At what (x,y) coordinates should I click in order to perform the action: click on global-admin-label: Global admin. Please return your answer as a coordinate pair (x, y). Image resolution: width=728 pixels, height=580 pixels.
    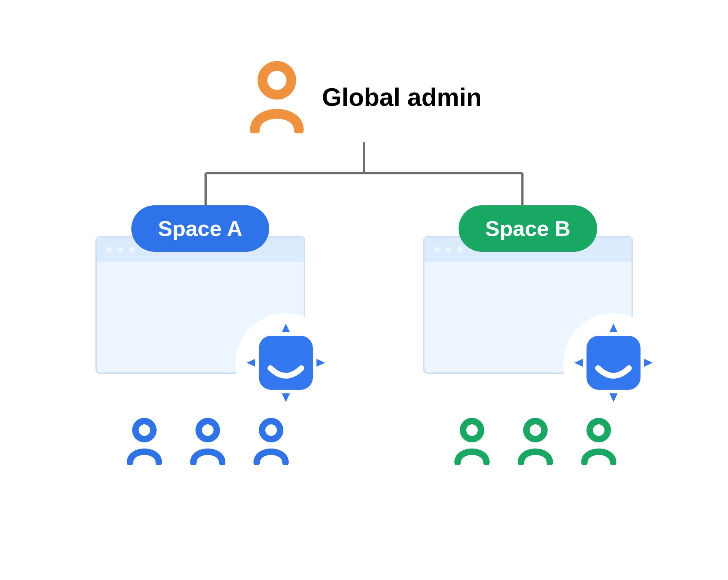
    Looking at the image, I should click on (402, 97).